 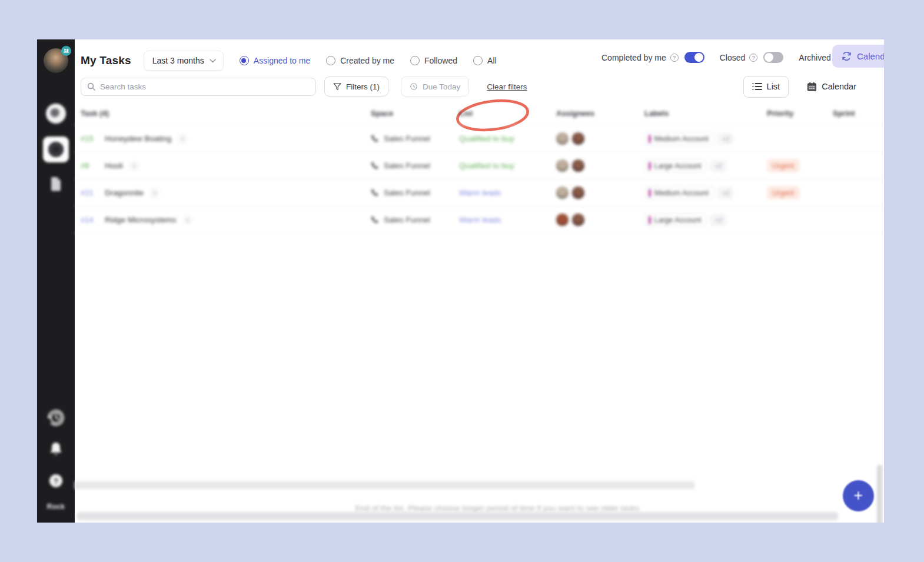 I want to click on list-view-icon, so click(x=757, y=87).